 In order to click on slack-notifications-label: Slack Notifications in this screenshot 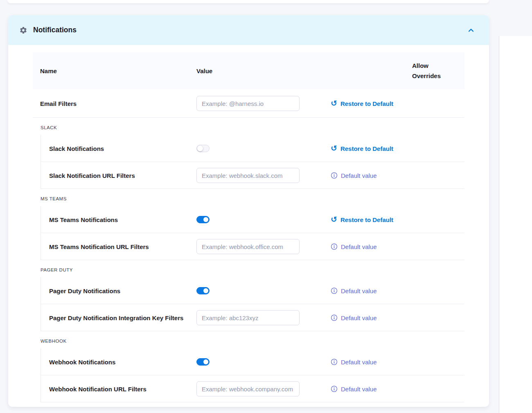, I will do `click(77, 148)`.